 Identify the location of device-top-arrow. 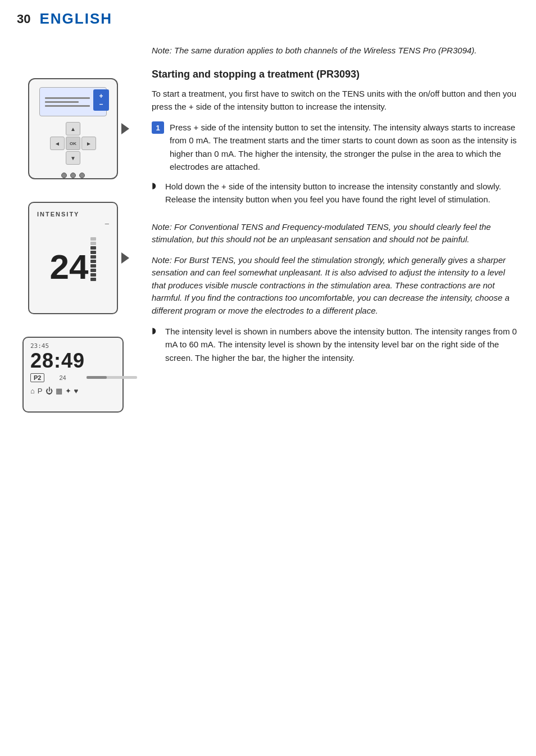
(125, 129).